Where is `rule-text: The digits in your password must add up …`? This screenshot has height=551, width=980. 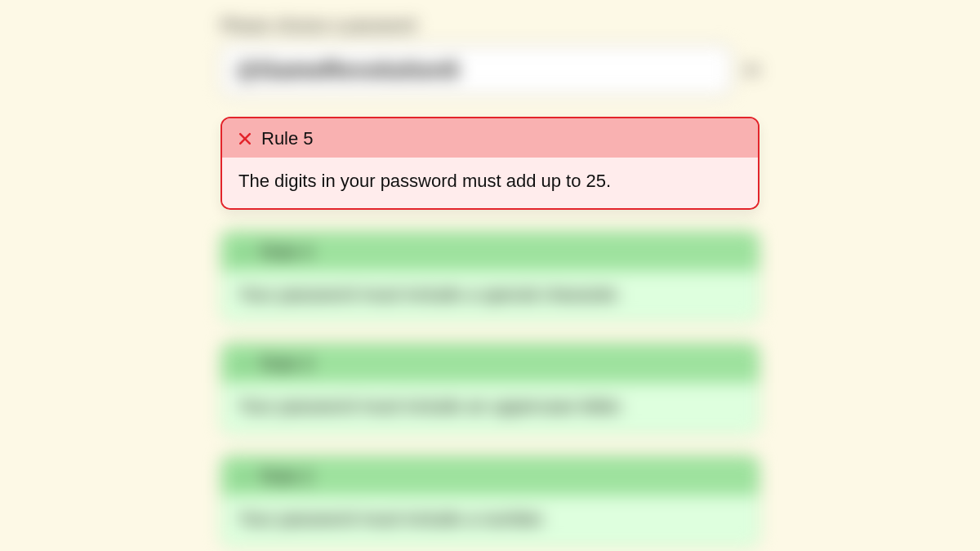 rule-text: The digits in your password must add up … is located at coordinates (490, 183).